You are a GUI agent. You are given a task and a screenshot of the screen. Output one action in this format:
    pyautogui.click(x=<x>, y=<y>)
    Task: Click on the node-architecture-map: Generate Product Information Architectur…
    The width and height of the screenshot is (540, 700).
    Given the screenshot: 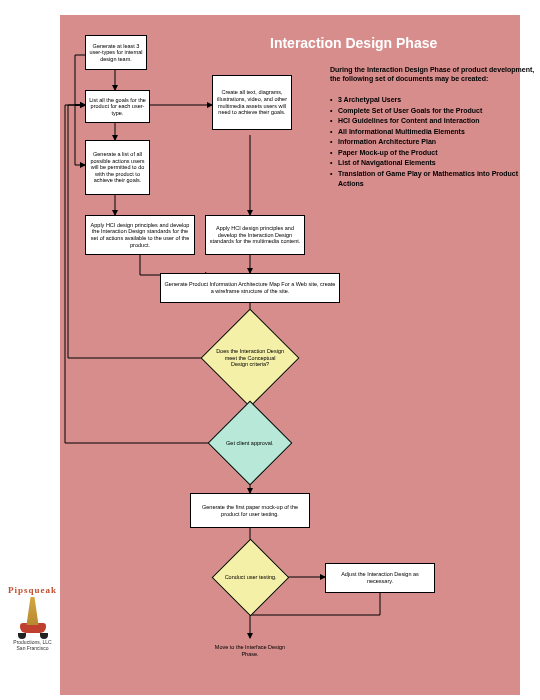 What is the action you would take?
    pyautogui.click(x=250, y=288)
    